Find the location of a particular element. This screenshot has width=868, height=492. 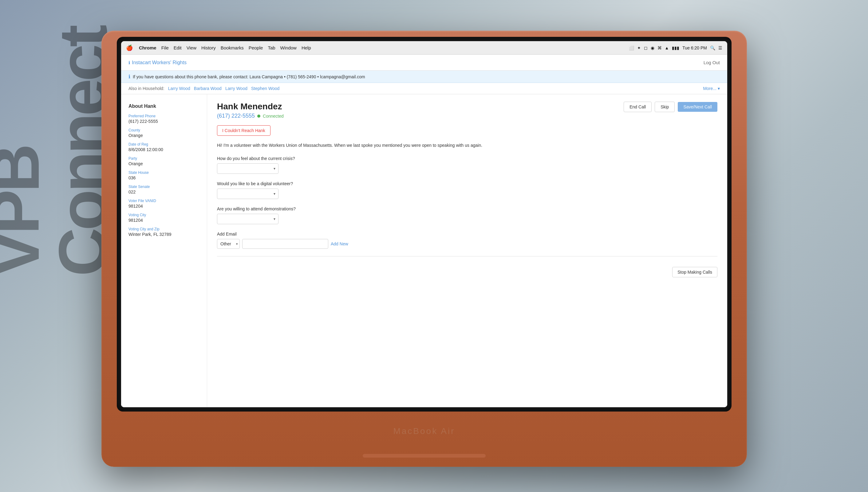

sidebar-voting-city: Voting City 981204 is located at coordinates (164, 218).